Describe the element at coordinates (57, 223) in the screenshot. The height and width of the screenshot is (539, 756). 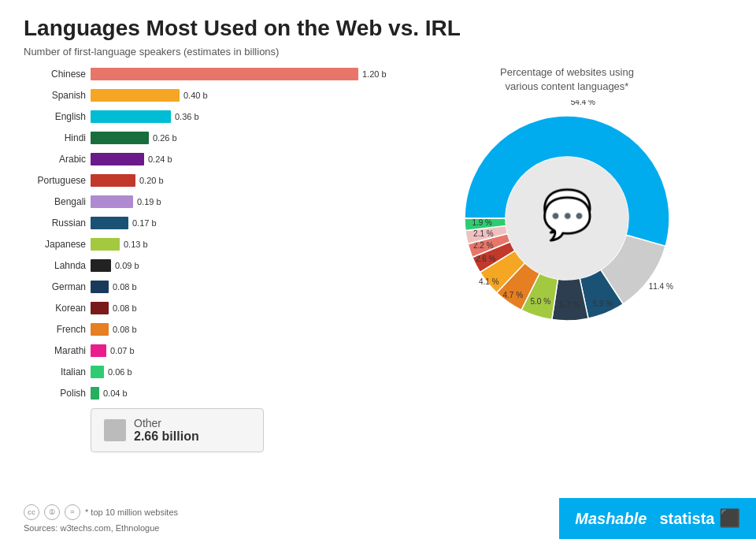
I see `bar-label: Russian` at that location.